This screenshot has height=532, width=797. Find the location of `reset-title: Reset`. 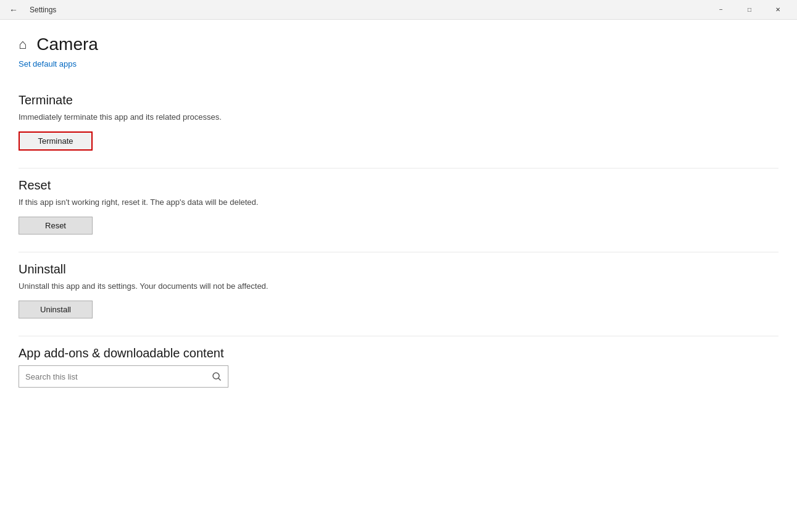

reset-title: Reset is located at coordinates (399, 185).